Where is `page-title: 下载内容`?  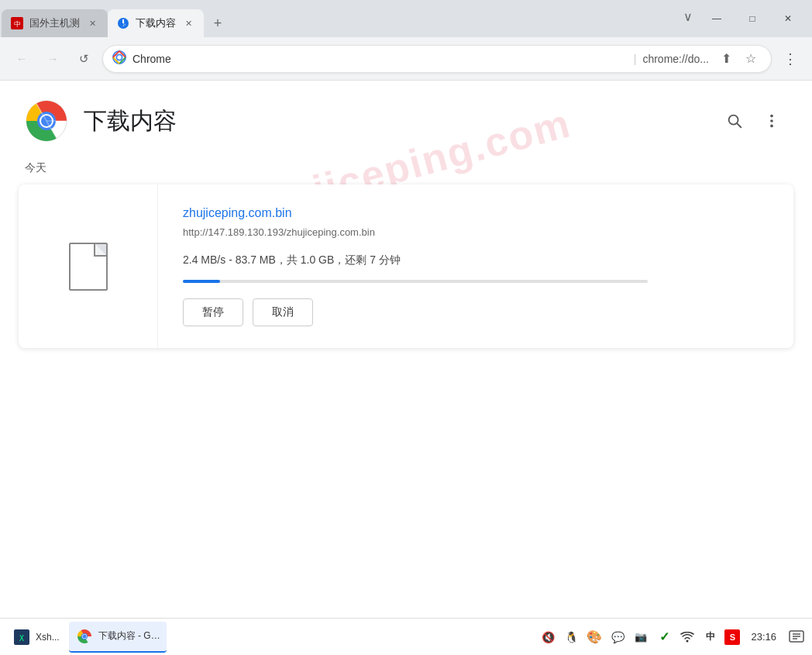
page-title: 下载内容 is located at coordinates (401, 121).